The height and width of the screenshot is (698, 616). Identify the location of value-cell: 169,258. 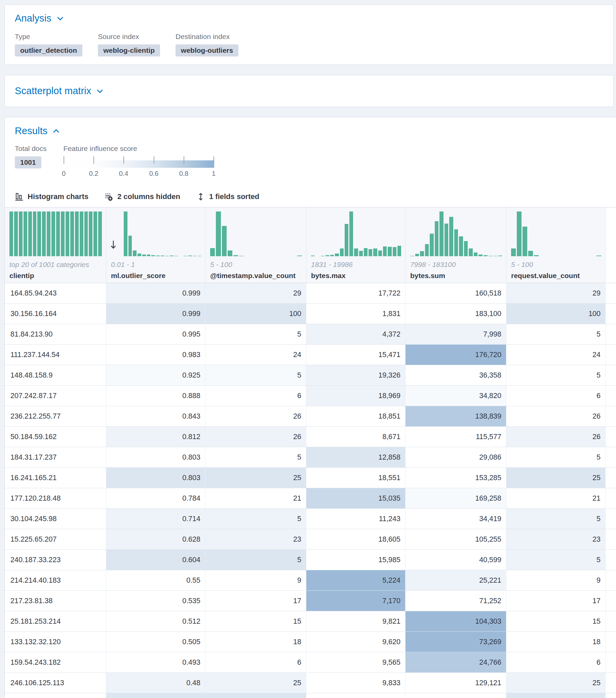
(456, 499).